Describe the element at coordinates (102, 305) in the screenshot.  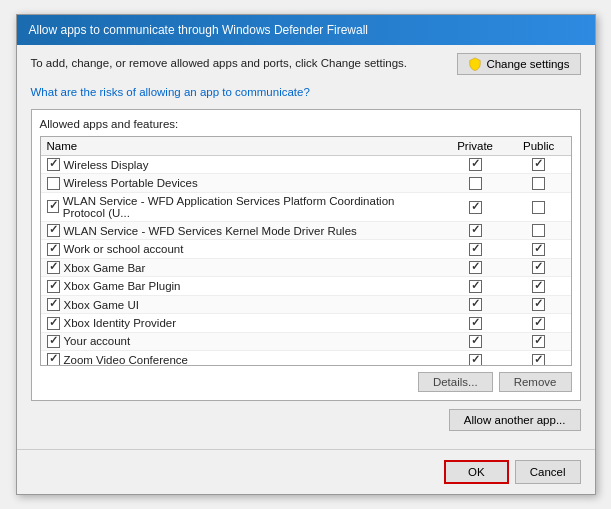
I see `app-name-text: Xbox Game UI` at that location.